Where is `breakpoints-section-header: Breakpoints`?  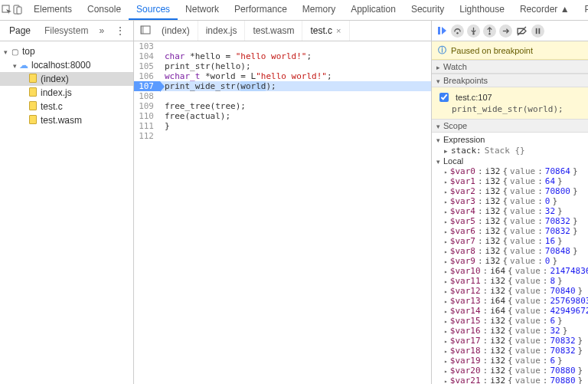
breakpoints-section-header: Breakpoints is located at coordinates (510, 80).